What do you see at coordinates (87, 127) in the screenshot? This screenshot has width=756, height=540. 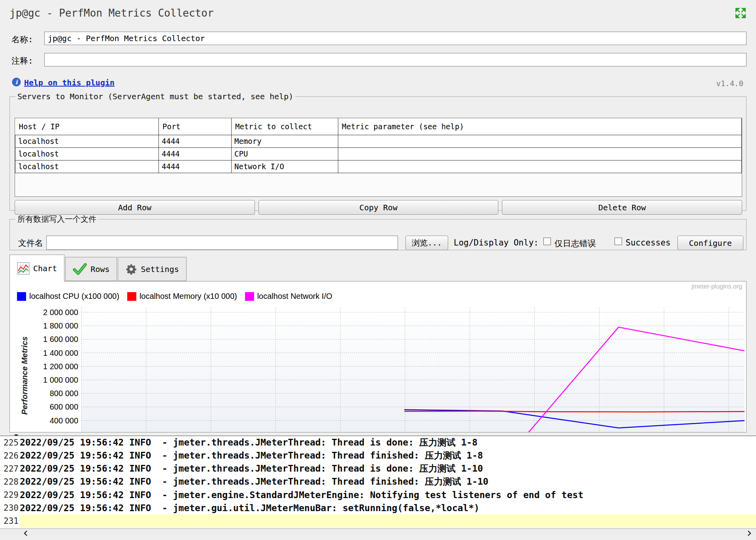 I see `column-header: Host / IP` at bounding box center [87, 127].